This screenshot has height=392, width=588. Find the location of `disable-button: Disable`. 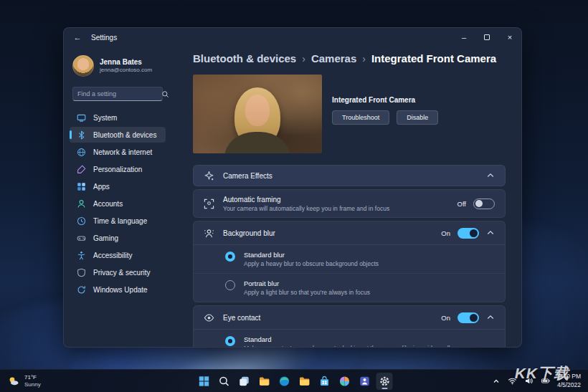

disable-button: Disable is located at coordinates (417, 118).